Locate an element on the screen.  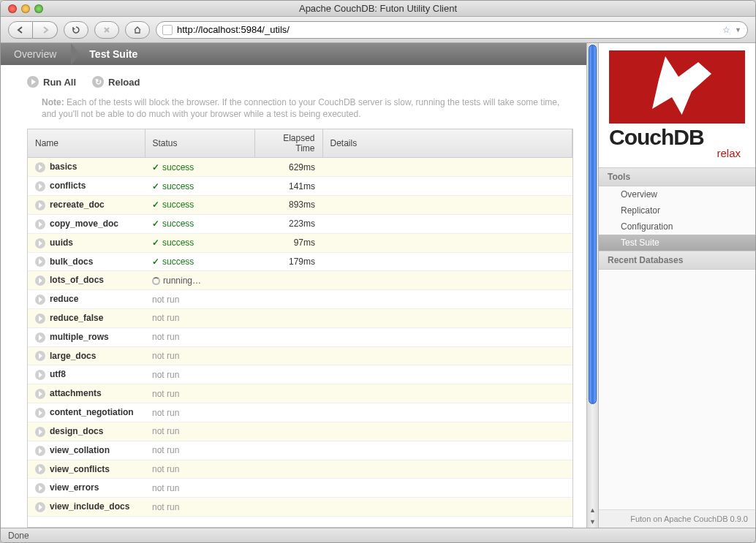
check-icon: ✓ is located at coordinates (156, 224).